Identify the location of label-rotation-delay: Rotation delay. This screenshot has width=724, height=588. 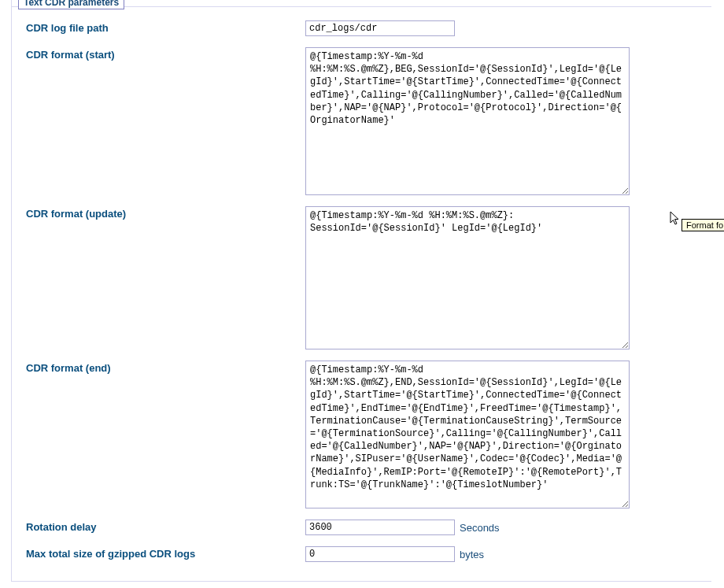
(165, 526).